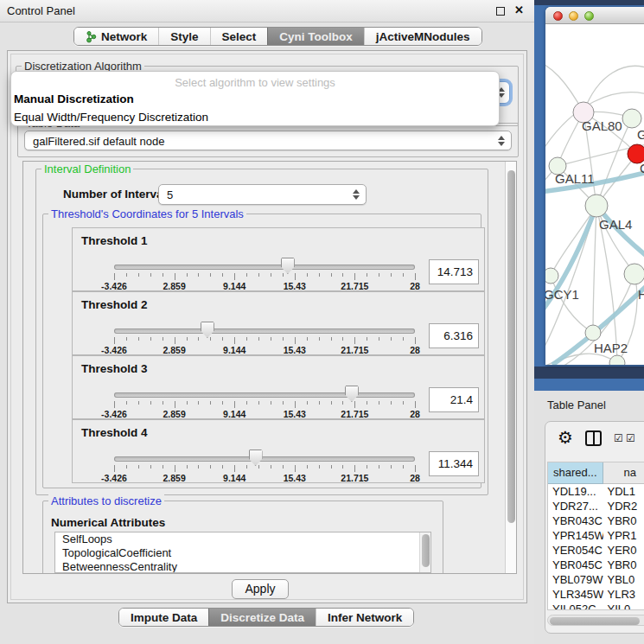 The image size is (644, 644). What do you see at coordinates (255, 81) in the screenshot?
I see `dropdown-placeholder: Select algorithm to view settings` at bounding box center [255, 81].